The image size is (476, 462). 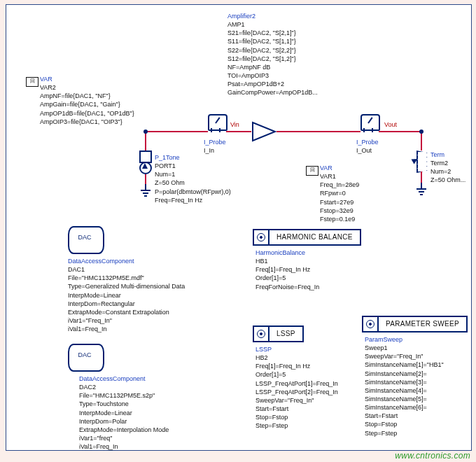 I want to click on param: Num=2, so click(x=448, y=172).